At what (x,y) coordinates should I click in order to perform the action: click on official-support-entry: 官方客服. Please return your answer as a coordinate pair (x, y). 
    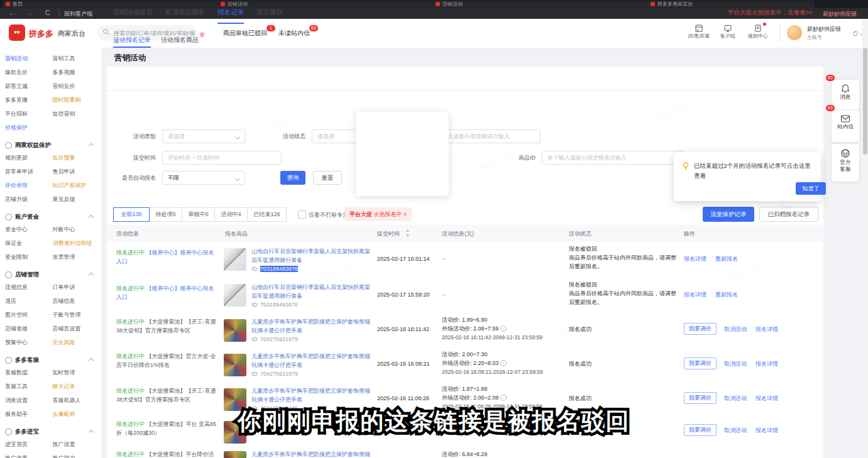
    Looking at the image, I should click on (845, 163).